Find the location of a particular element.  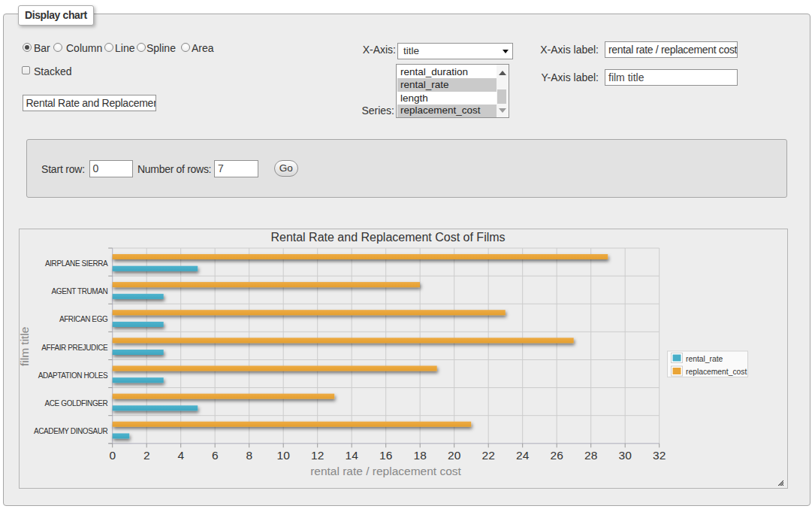

svg-text: ADAPTATION HOLES is located at coordinates (72, 376).